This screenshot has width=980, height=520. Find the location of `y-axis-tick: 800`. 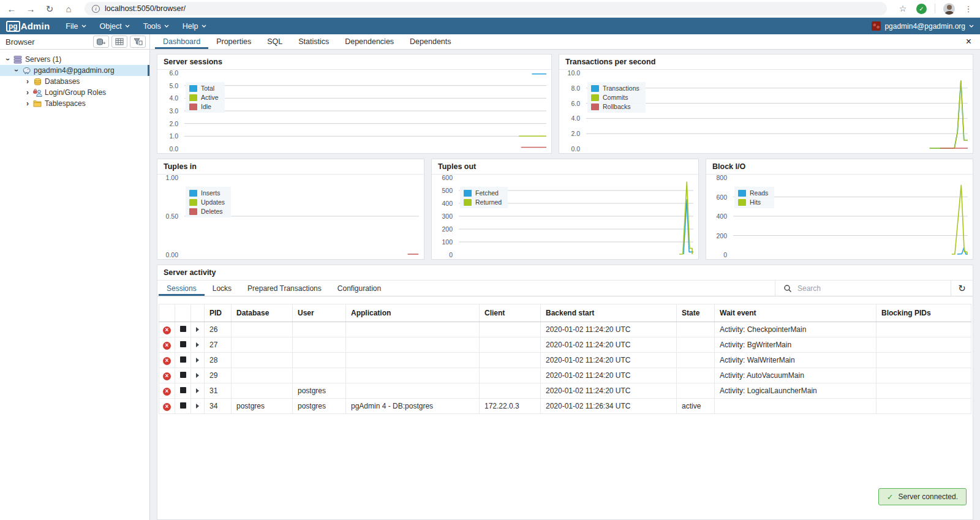

y-axis-tick: 800 is located at coordinates (722, 178).